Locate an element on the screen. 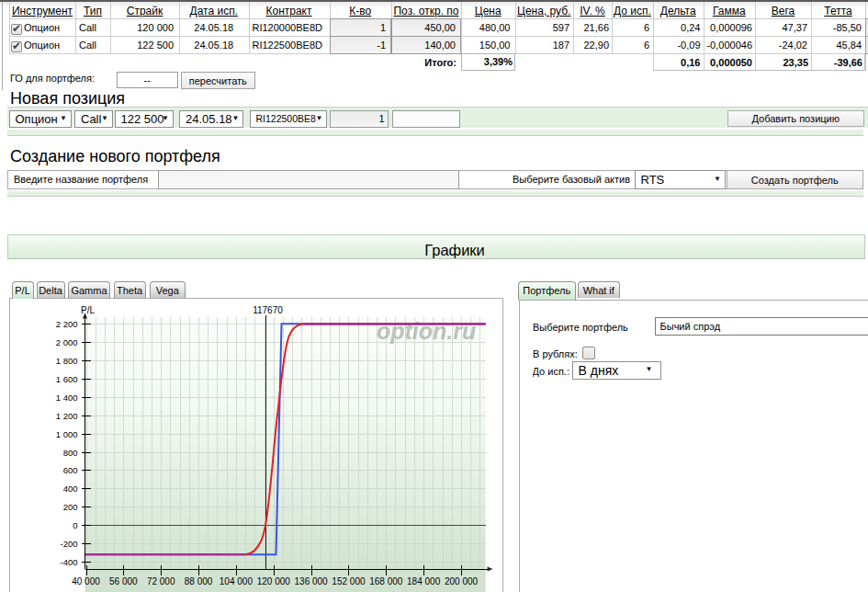 The width and height of the screenshot is (868, 592). svg-text: 104 000 is located at coordinates (237, 581).